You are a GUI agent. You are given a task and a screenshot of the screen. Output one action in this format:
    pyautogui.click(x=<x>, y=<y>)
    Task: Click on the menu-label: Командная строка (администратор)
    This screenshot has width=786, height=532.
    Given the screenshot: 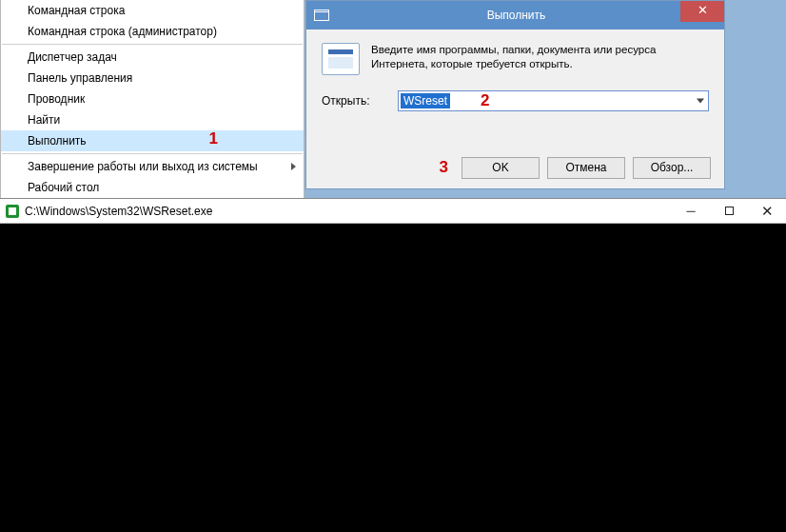 What is the action you would take?
    pyautogui.click(x=122, y=31)
    